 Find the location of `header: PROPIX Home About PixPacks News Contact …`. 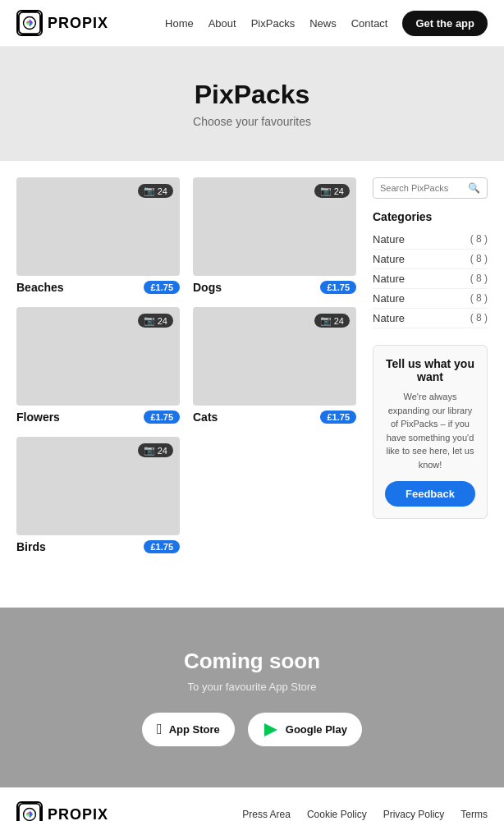

header: PROPIX Home About PixPacks News Contact … is located at coordinates (252, 23).